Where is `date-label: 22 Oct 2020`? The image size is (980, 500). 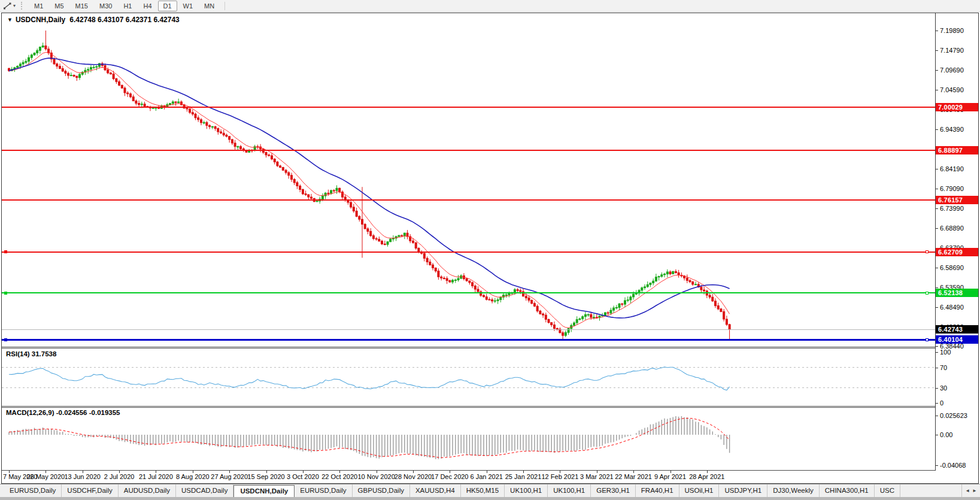 date-label: 22 Oct 2020 is located at coordinates (339, 477).